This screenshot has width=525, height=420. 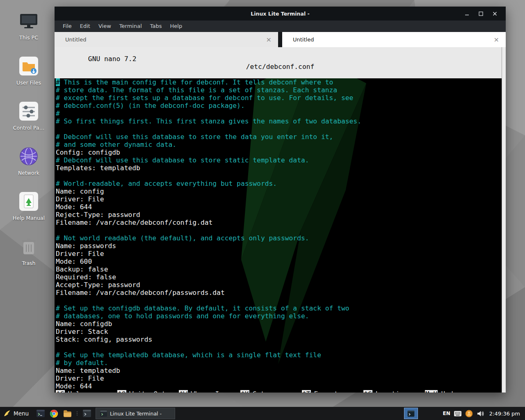 I want to click on user-files-icon, so click(x=29, y=66).